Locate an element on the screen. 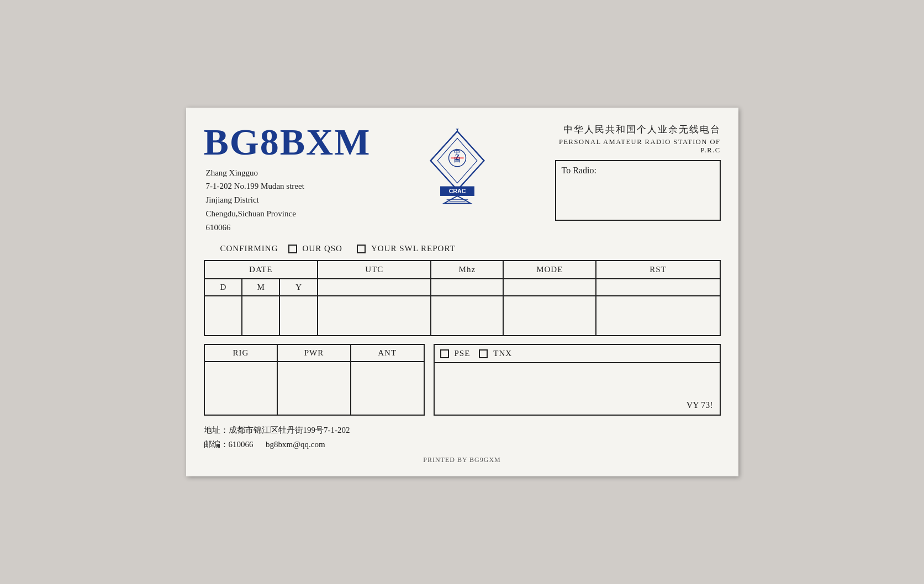  footer-printed-by: PRINTED BY BG9GXM is located at coordinates (462, 460).